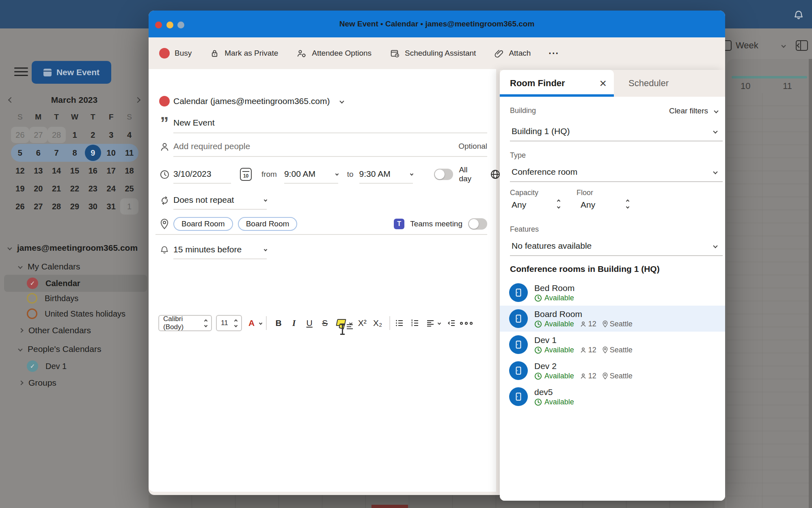 Image resolution: width=812 pixels, height=508 pixels. I want to click on mini-cal-day: 2, so click(93, 135).